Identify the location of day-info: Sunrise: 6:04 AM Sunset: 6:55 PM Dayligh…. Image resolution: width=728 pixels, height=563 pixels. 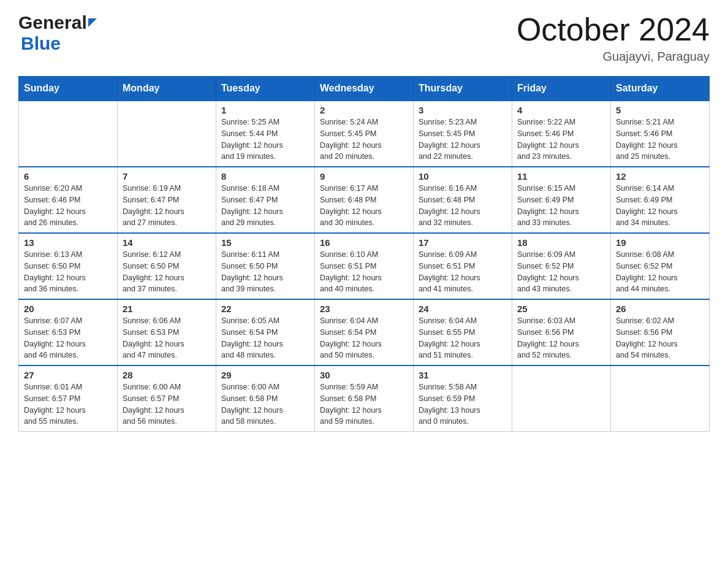
(463, 339).